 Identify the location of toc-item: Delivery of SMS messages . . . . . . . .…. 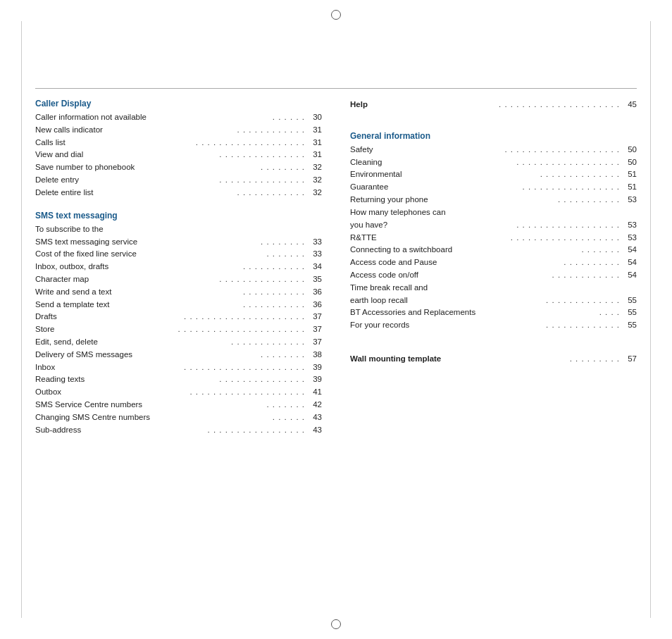
(179, 355).